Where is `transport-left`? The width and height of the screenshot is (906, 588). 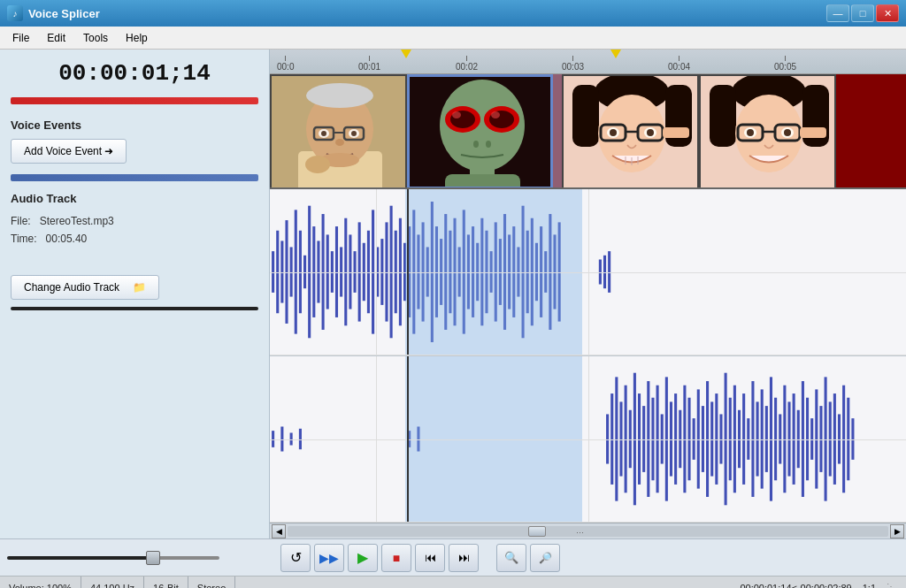
transport-left is located at coordinates (142, 558).